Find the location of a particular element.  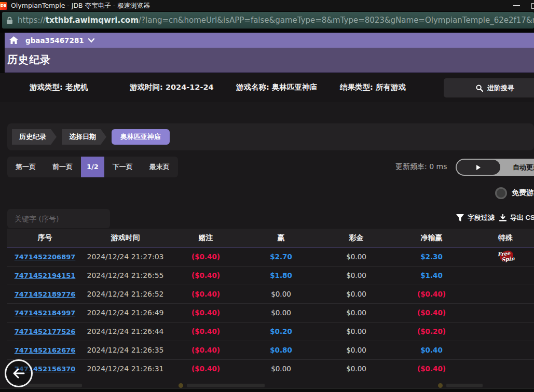

page-indicator: 1/2 is located at coordinates (92, 167).